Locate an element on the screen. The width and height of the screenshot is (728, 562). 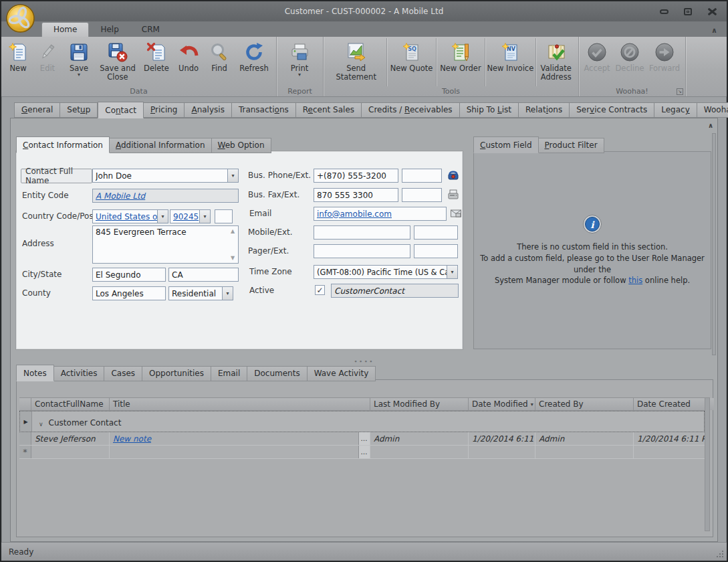
phone-icon is located at coordinates (453, 175).